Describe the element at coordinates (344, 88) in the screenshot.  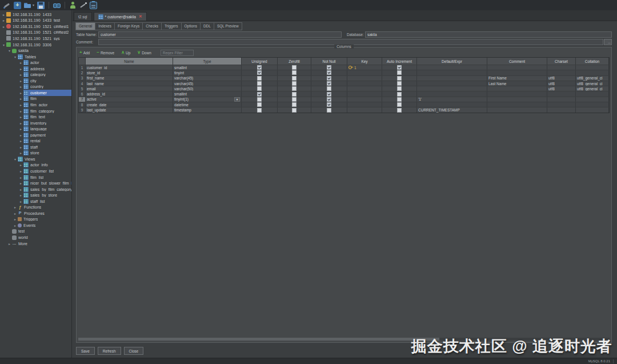
I see `grid-row-email: 5emailvarchar(50)utf8utf8_general_ci` at that location.